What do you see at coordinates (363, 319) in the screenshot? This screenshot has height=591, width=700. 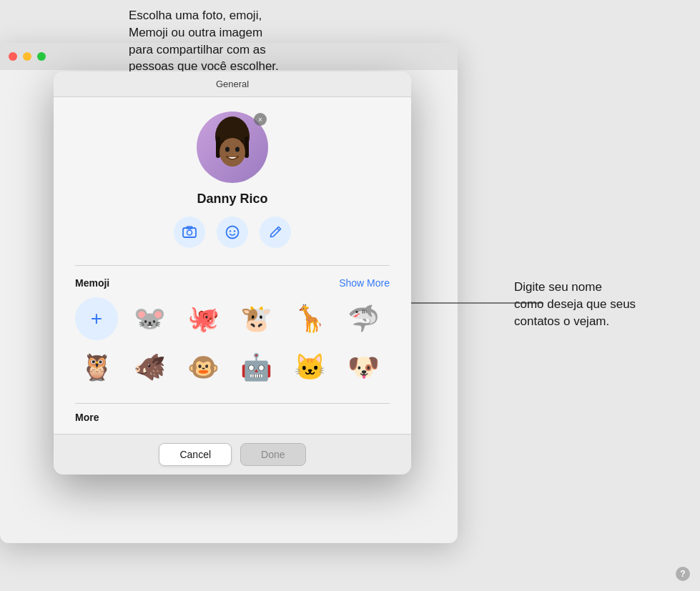 I see `emoji-item-shark: 🦈` at bounding box center [363, 319].